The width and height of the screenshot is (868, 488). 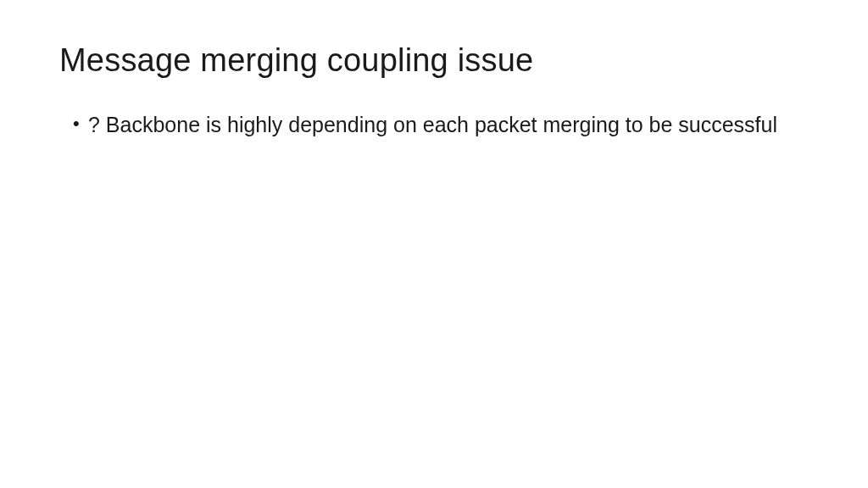 I want to click on slide-content: • ? Backbone is highly depending on each…, so click(x=434, y=125).